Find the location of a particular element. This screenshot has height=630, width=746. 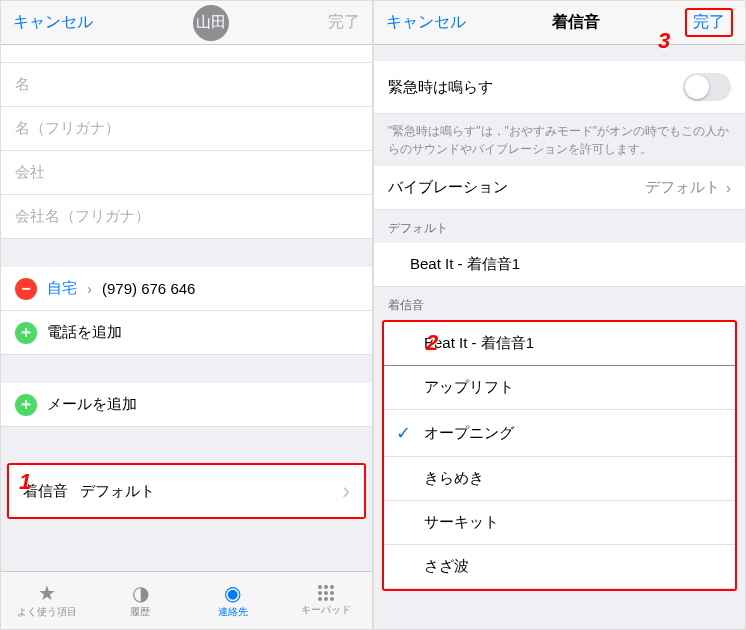

sei-field is located at coordinates (186, 54).